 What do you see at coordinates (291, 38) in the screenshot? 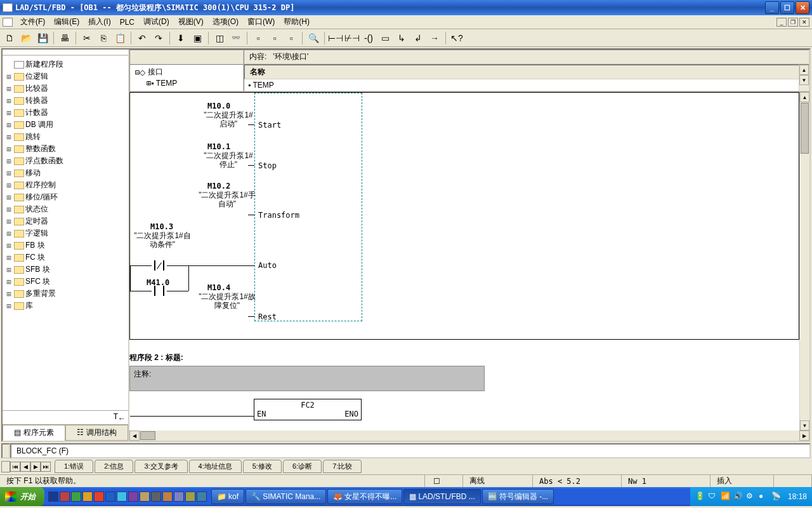
I see `block3-button: ▫` at bounding box center [291, 38].